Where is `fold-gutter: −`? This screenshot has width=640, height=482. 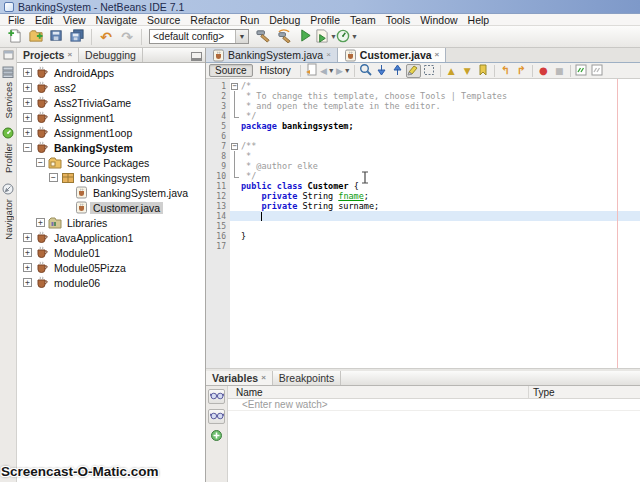
fold-gutter: − is located at coordinates (236, 86).